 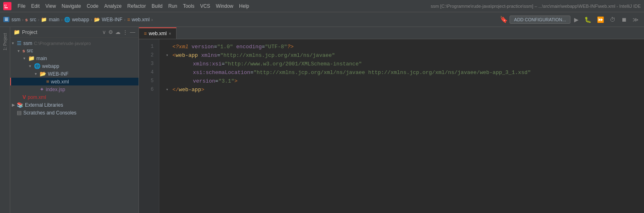 What do you see at coordinates (25, 97) in the screenshot?
I see `pom-icon-tree: V` at bounding box center [25, 97].